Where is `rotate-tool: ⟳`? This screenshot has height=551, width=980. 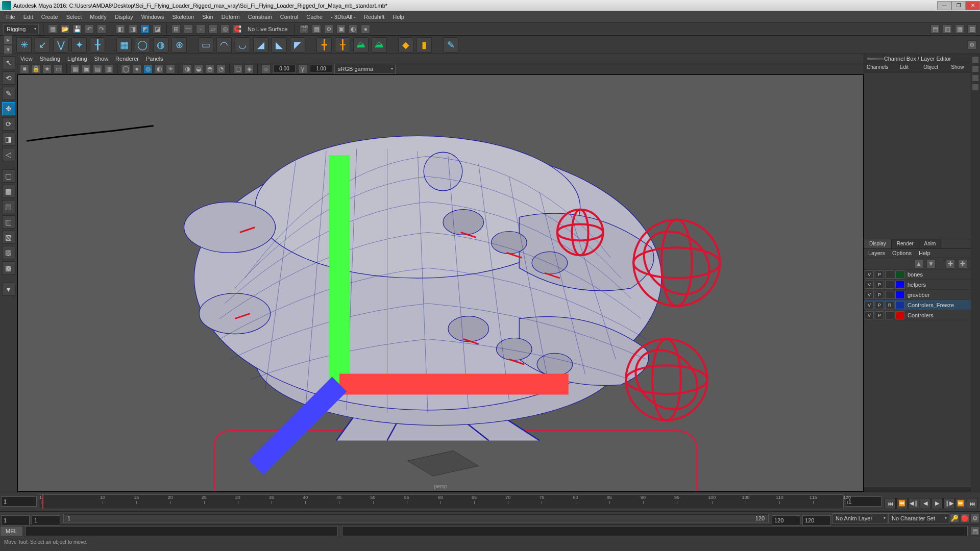 rotate-tool: ⟳ is located at coordinates (9, 124).